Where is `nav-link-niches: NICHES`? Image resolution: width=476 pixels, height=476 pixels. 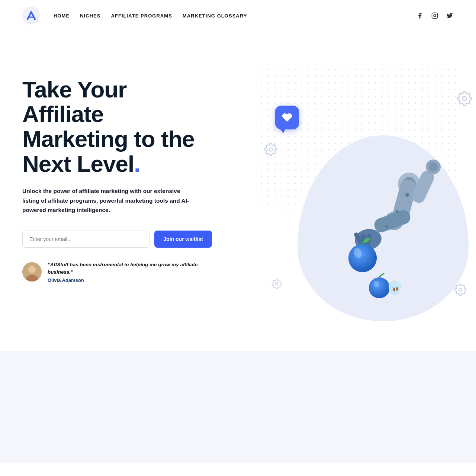 nav-link-niches: NICHES is located at coordinates (90, 16).